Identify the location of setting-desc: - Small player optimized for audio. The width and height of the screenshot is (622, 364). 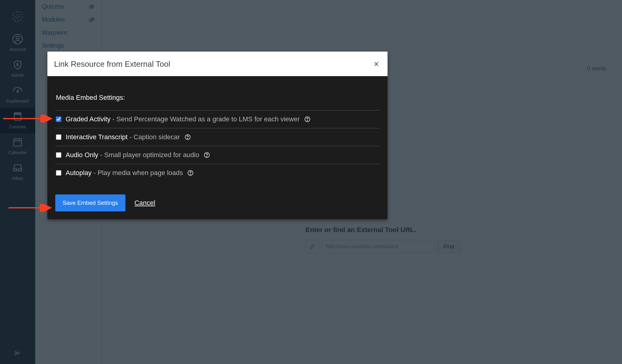
(149, 155).